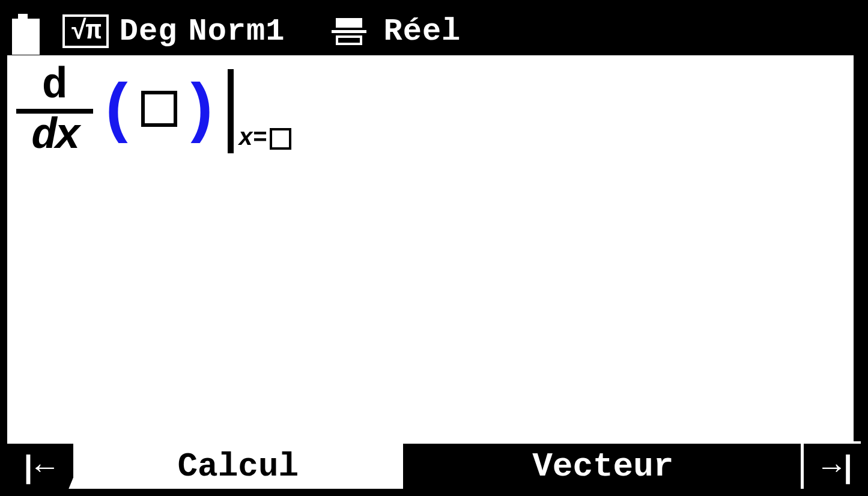  What do you see at coordinates (54, 86) in the screenshot?
I see `ddx-numerator: d` at bounding box center [54, 86].